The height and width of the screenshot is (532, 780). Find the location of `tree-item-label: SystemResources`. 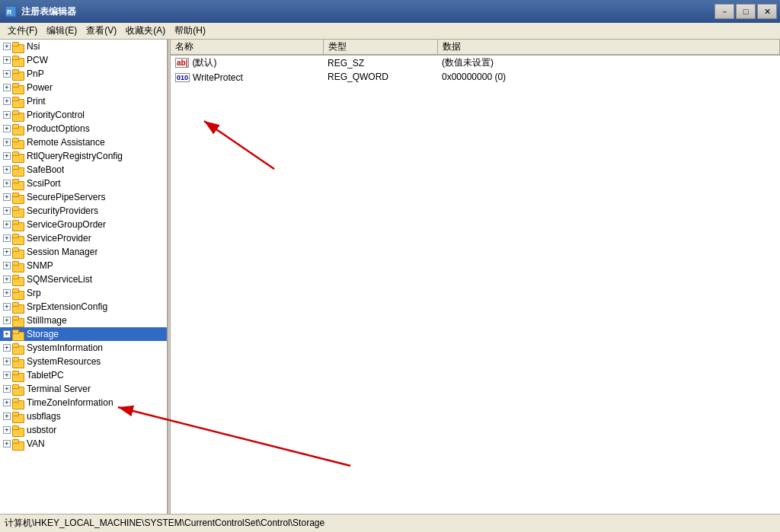

tree-item-label: SystemResources is located at coordinates (64, 362).